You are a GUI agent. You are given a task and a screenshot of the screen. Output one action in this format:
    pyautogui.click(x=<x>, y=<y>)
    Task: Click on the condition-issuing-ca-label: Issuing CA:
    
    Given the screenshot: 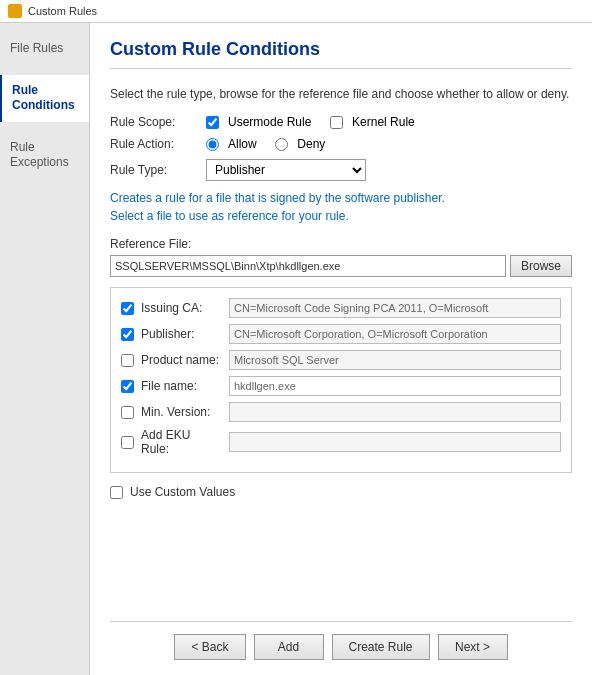 What is the action you would take?
    pyautogui.click(x=171, y=308)
    